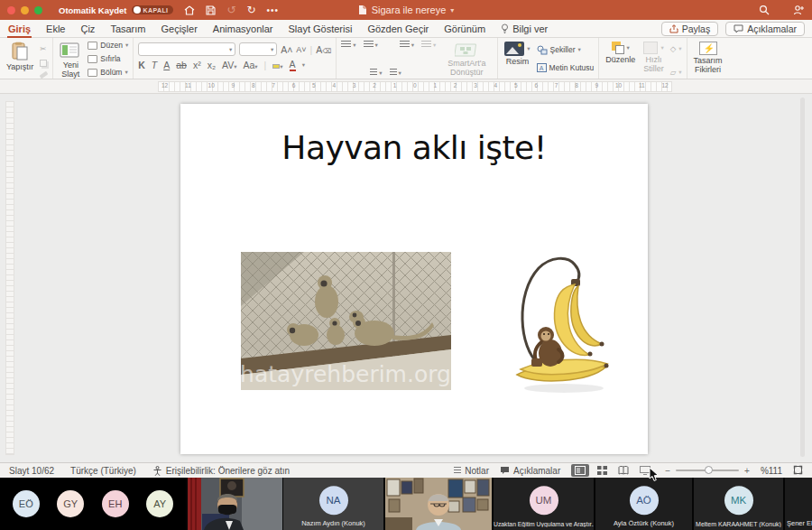 The image size is (812, 530). Describe the element at coordinates (43, 75) in the screenshot. I see `format-painter-button` at that location.